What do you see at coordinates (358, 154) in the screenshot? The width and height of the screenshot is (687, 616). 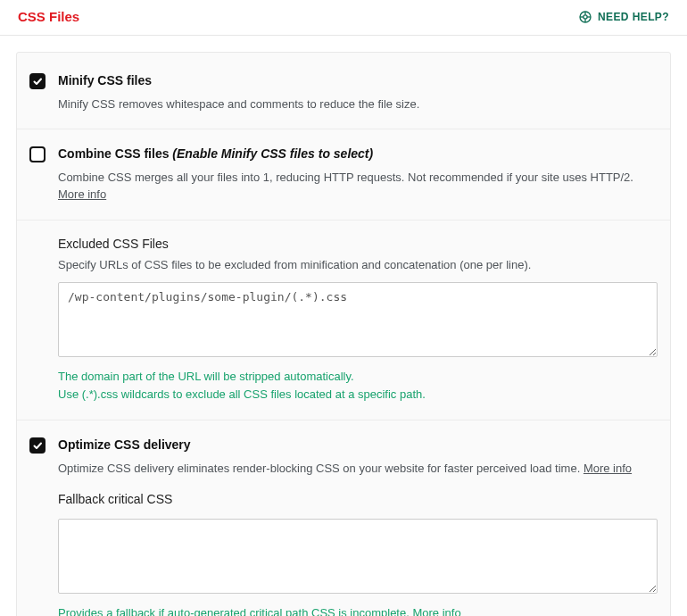 I see `combine-label: Combine CSS files (Enable Minify CSS fil…` at bounding box center [358, 154].